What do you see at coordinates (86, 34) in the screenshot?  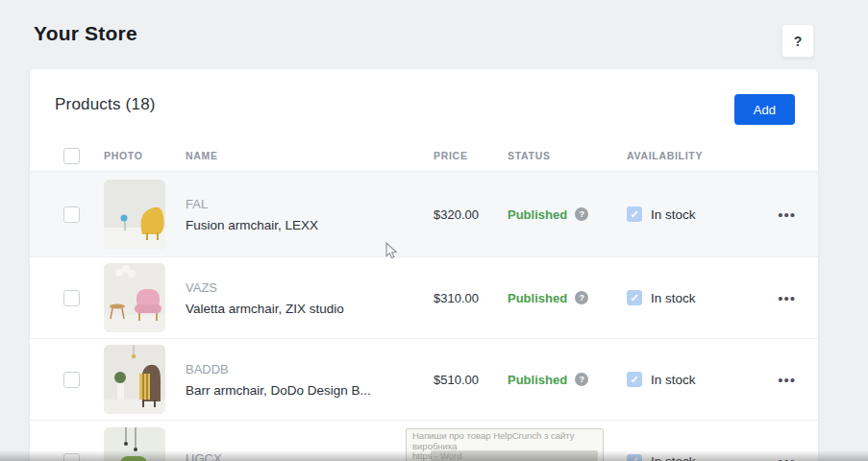 I see `page-title: Your Store` at bounding box center [86, 34].